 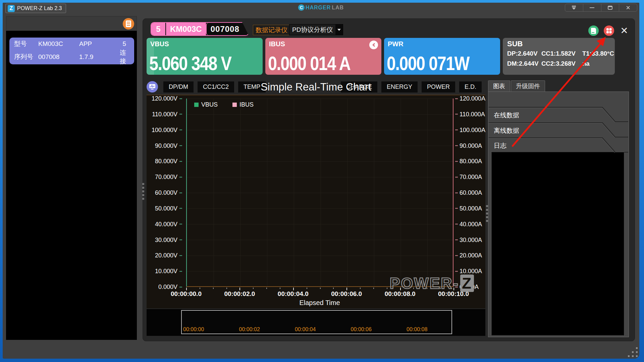 I want to click on device-field: 1.7.9, so click(x=97, y=57).